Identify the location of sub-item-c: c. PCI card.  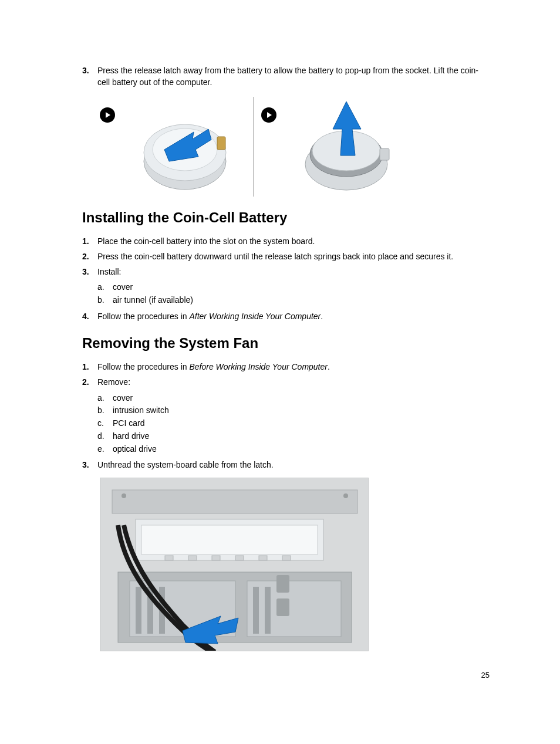
(294, 424).